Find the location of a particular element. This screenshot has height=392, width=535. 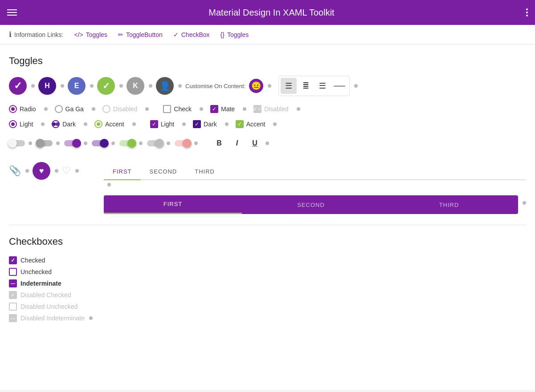

radio-light-circle is located at coordinates (13, 124).